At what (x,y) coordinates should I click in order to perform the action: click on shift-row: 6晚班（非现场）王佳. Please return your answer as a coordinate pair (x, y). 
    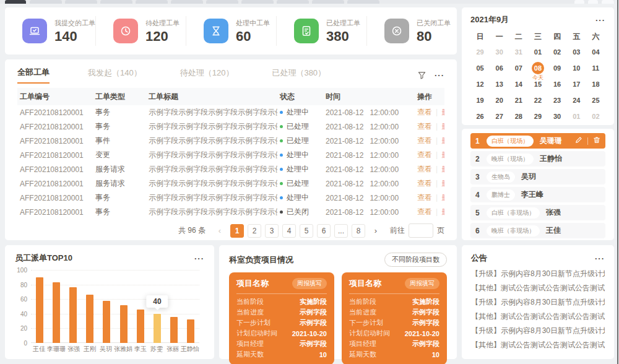
    Looking at the image, I should click on (538, 230).